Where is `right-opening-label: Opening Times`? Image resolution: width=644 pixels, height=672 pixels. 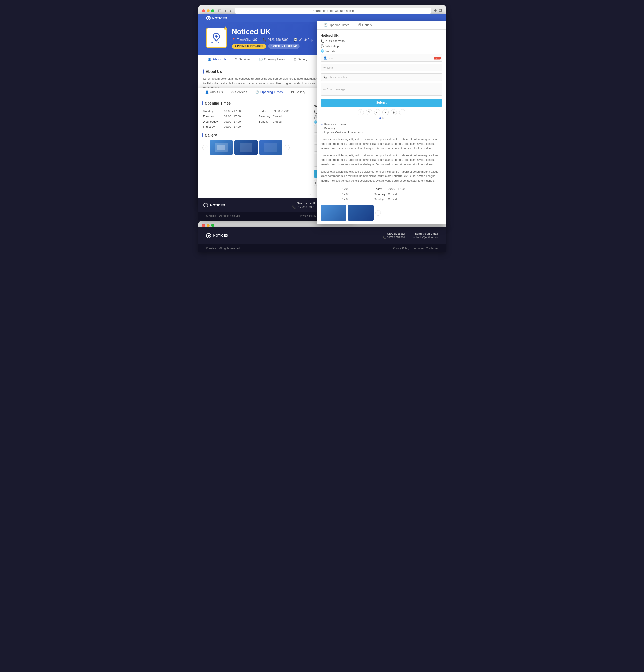
right-opening-label: Opening Times is located at coordinates (339, 25).